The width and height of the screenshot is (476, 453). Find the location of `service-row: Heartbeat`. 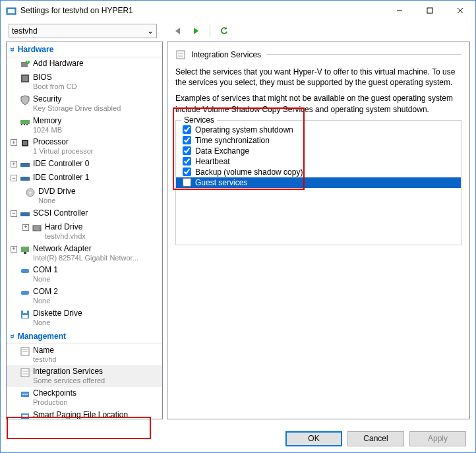

service-row: Heartbeat is located at coordinates (318, 162).